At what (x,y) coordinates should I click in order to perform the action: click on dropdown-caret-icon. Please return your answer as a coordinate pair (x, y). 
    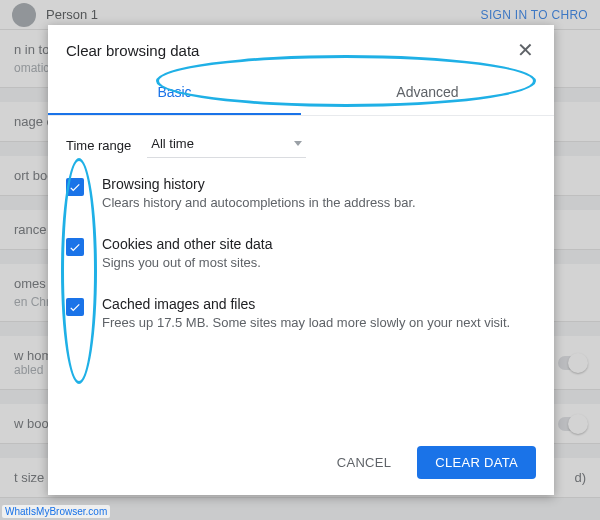
    Looking at the image, I should click on (298, 144).